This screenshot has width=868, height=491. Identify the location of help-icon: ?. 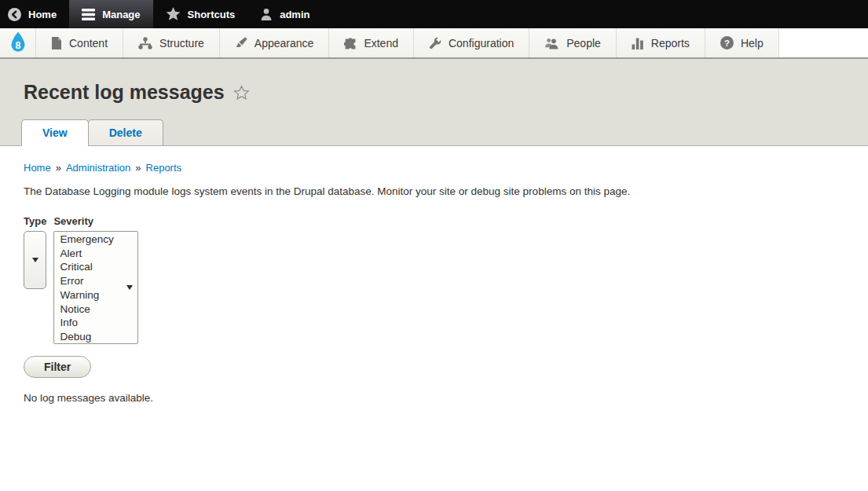
(727, 42).